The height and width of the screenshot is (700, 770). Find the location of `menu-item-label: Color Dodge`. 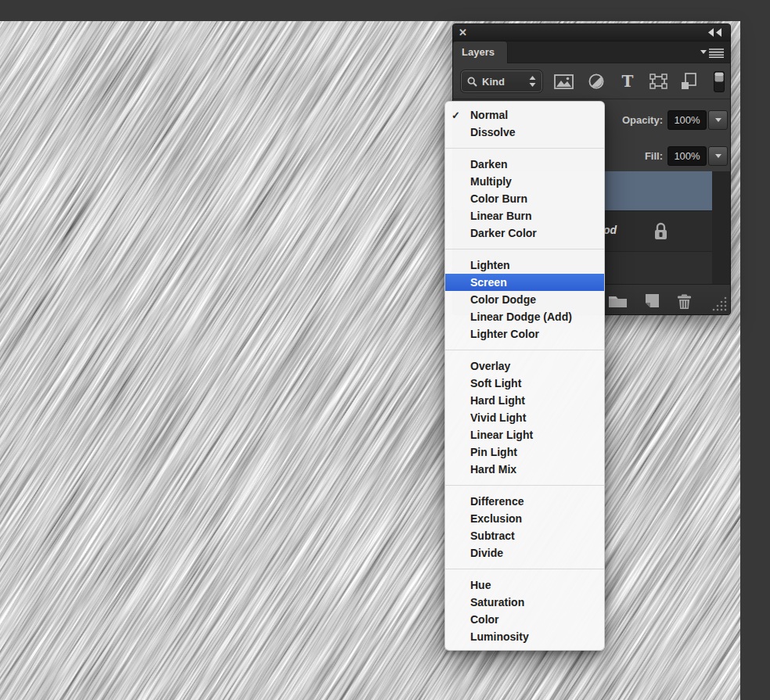

menu-item-label: Color Dodge is located at coordinates (537, 300).